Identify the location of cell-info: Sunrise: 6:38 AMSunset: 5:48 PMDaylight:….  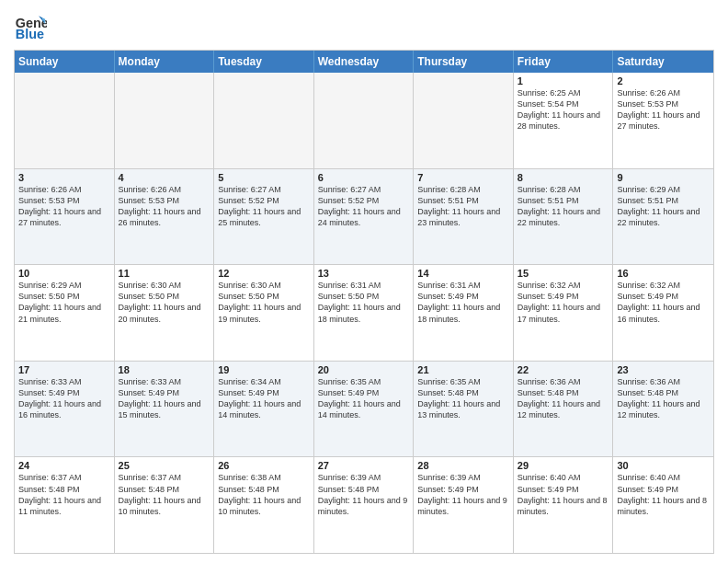
(264, 495).